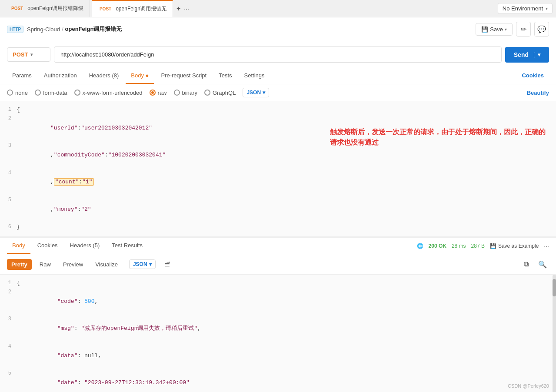 Image resolution: width=556 pixels, height=392 pixels. Describe the element at coordinates (143, 264) in the screenshot. I see `response-json-select: JSON ▾` at that location.